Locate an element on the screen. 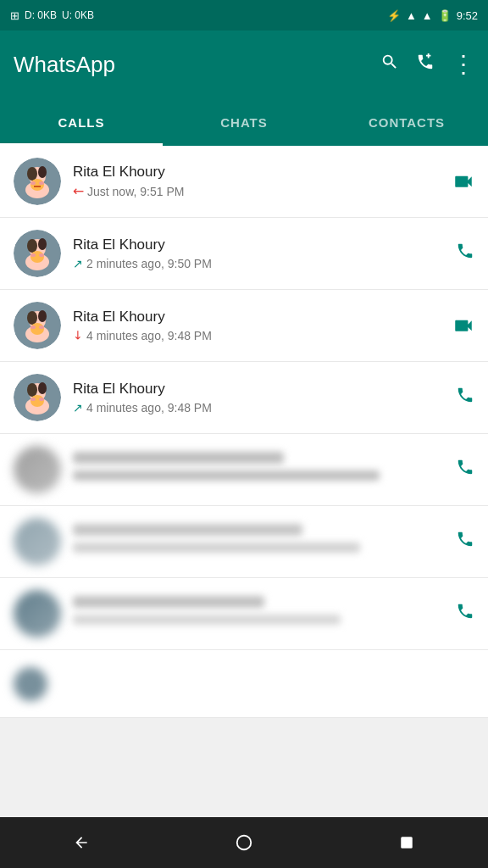 The height and width of the screenshot is (868, 488). status-left: ⊞ D: 0KB U: 0KB is located at coordinates (53, 15).